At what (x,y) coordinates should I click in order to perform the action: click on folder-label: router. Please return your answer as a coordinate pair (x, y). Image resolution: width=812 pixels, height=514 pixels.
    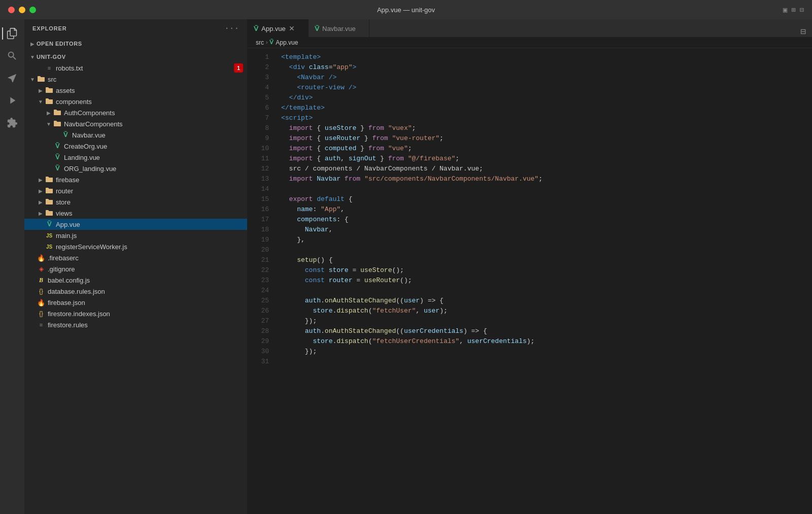
    Looking at the image, I should click on (64, 191).